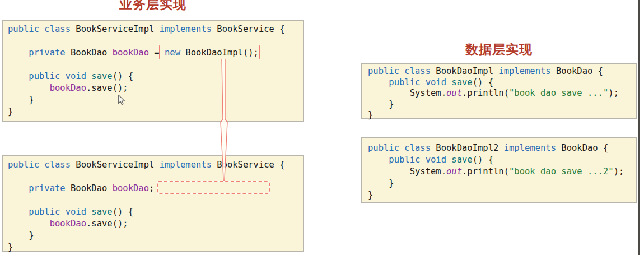 This screenshot has height=255, width=644. I want to click on code-block-bookdaoimpl: public class BookDaoImpl implements Book…, so click(500, 91).